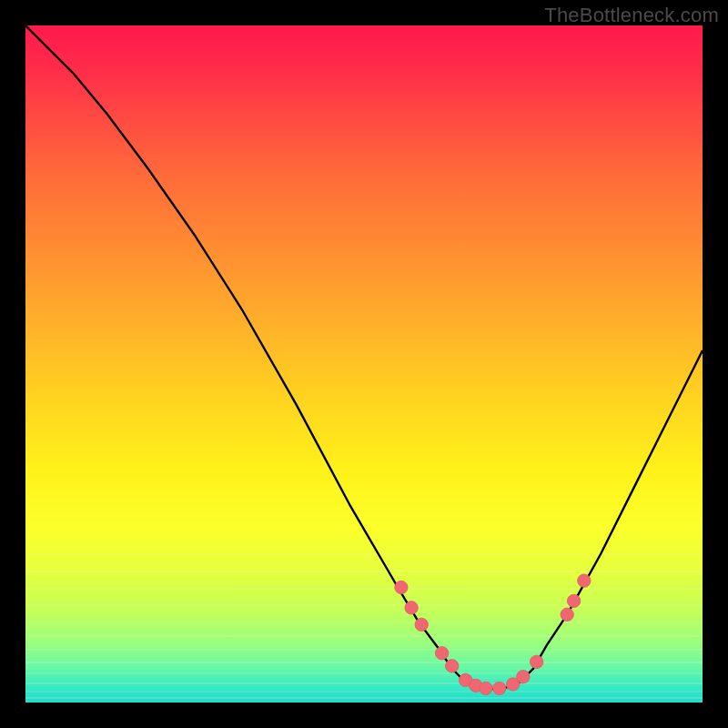 The image size is (728, 728). Describe the element at coordinates (493, 635) in the screenshot. I see `highlight-dots-group` at that location.